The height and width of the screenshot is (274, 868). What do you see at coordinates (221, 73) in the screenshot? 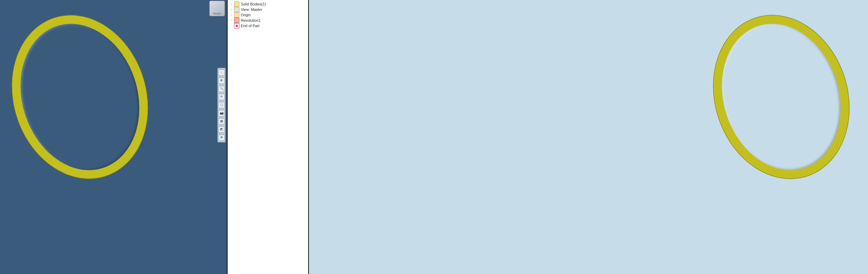
I see `home-icon: ⌂` at bounding box center [221, 73].